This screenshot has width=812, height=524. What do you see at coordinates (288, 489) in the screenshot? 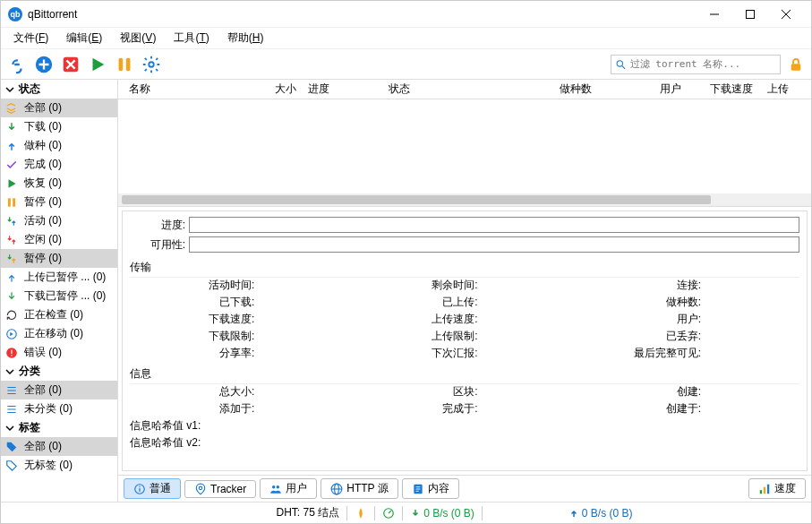
I see `tab-peers: 用户` at bounding box center [288, 489].